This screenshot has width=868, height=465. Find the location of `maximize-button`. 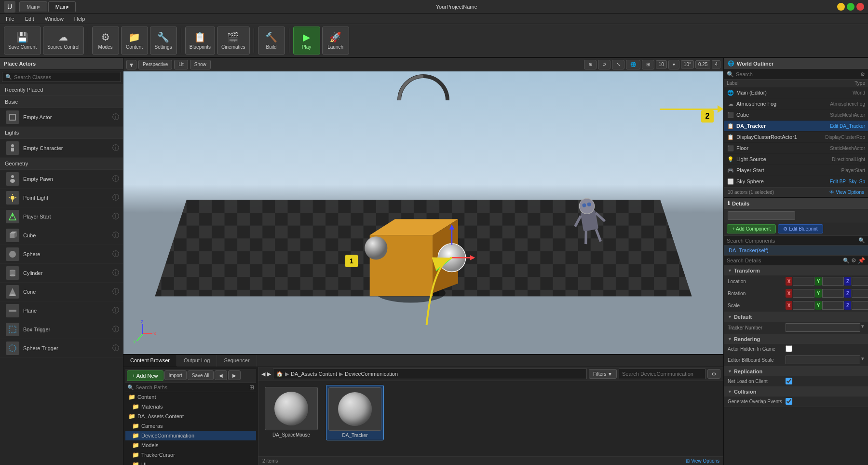

maximize-button is located at coordinates (851, 7).